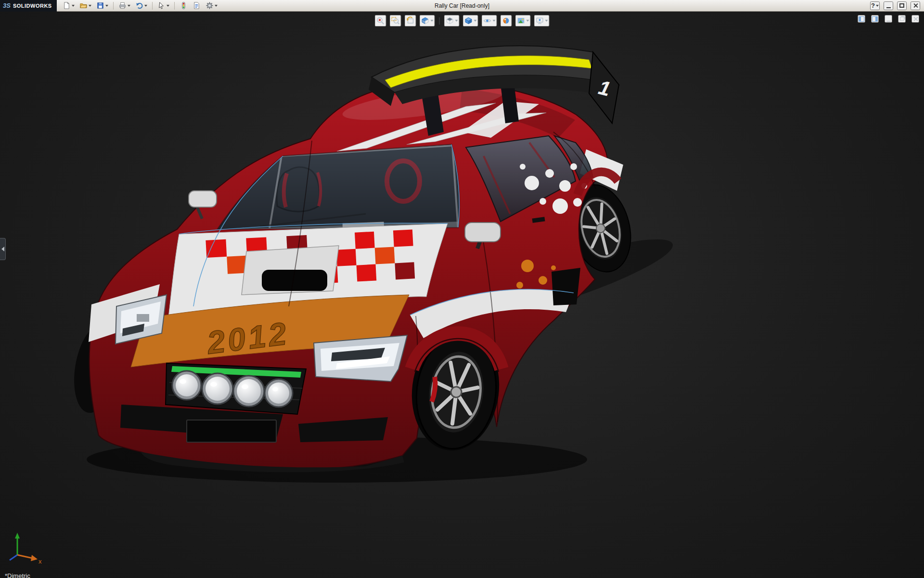 The image size is (924, 578). I want to click on rebuild-button, so click(184, 6).